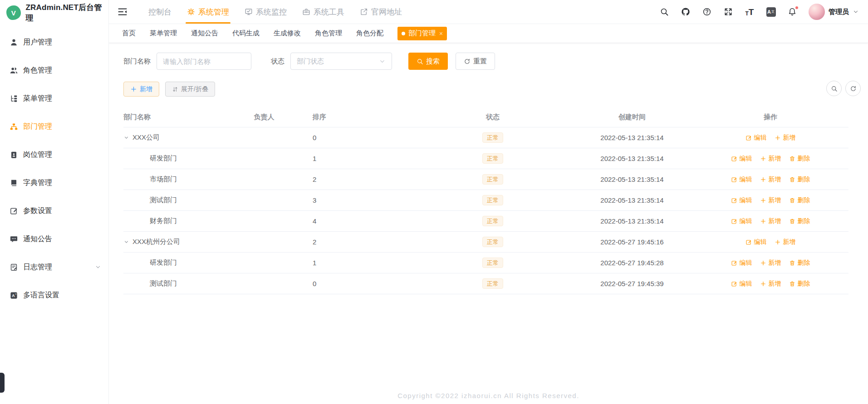 Image resolution: width=868 pixels, height=404 pixels. What do you see at coordinates (204, 61) in the screenshot?
I see `dept-name-input` at bounding box center [204, 61].